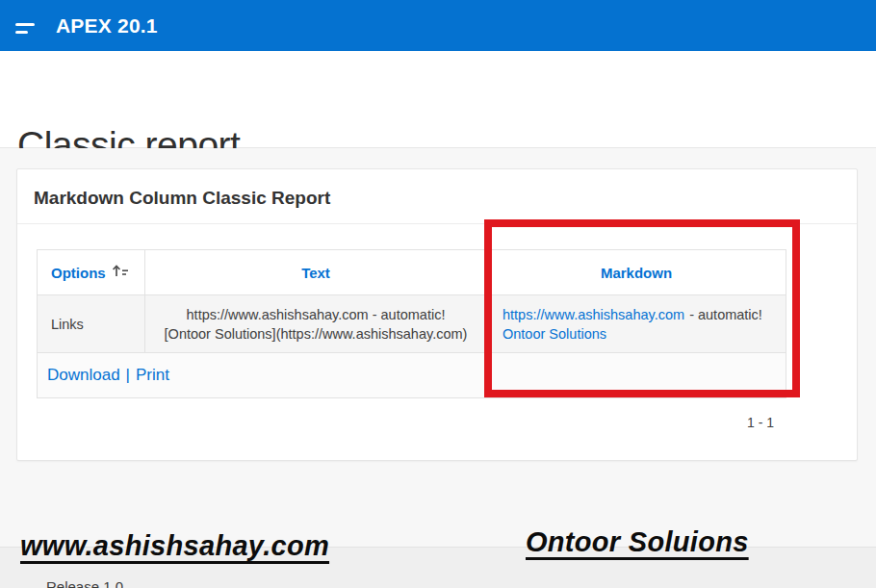  Describe the element at coordinates (644, 315) in the screenshot. I see `markdown-line-1: https://www.ashishsahay.com- automatic!` at that location.